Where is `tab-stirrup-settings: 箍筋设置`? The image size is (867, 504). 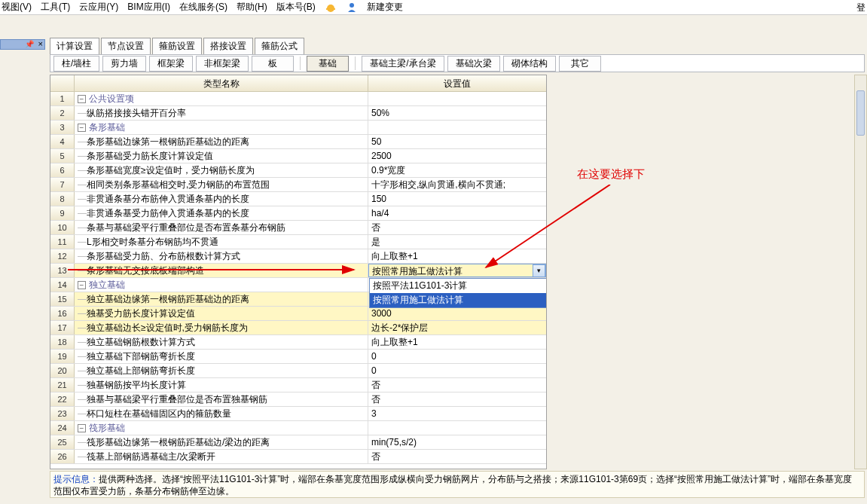 tab-stirrup-settings: 箍筋设置 is located at coordinates (177, 46).